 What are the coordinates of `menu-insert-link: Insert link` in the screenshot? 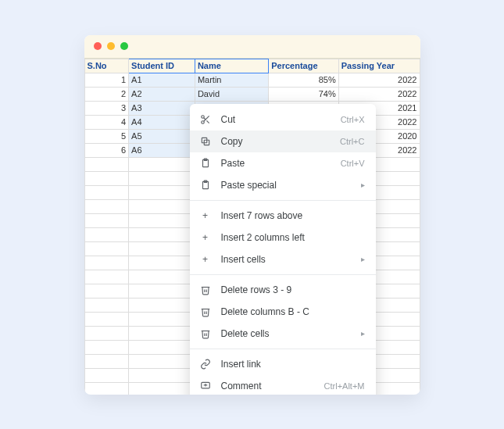 It's located at (283, 364).